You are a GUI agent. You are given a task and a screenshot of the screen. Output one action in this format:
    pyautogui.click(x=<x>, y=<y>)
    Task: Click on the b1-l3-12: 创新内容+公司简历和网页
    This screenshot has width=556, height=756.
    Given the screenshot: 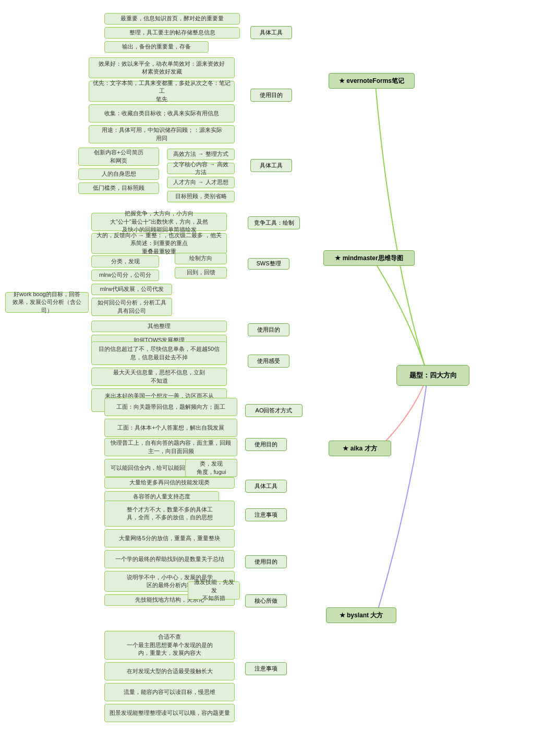 What is the action you would take?
    pyautogui.click(x=119, y=156)
    